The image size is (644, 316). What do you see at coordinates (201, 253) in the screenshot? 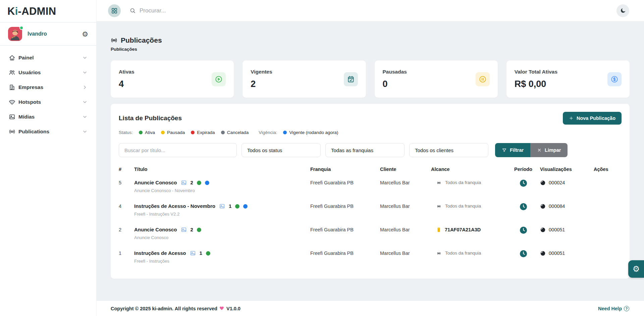
I see `media-count: 1` at bounding box center [201, 253].